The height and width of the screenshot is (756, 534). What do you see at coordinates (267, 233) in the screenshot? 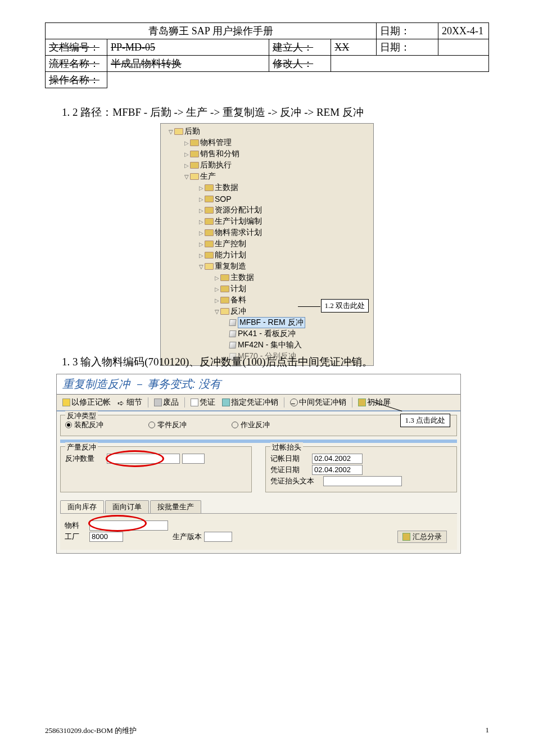
I see `tree-node: 物料需求计划` at bounding box center [267, 233].